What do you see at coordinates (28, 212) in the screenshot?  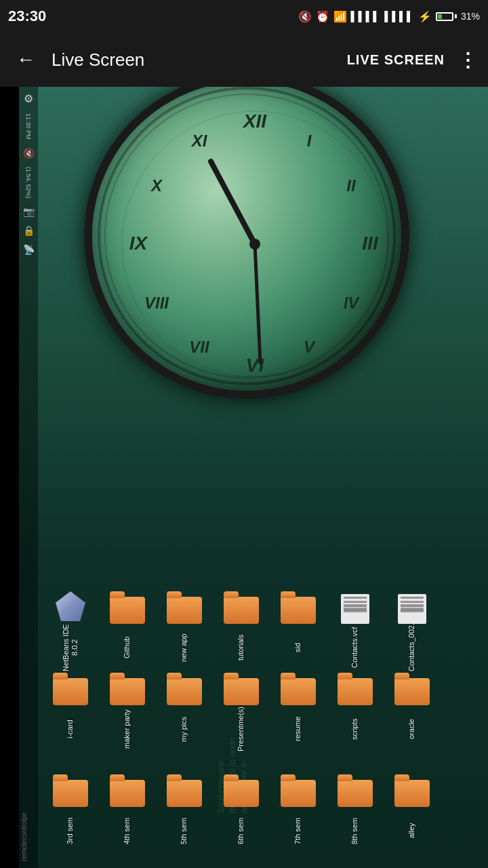 I see `screenshot-icon: 📷` at bounding box center [28, 212].